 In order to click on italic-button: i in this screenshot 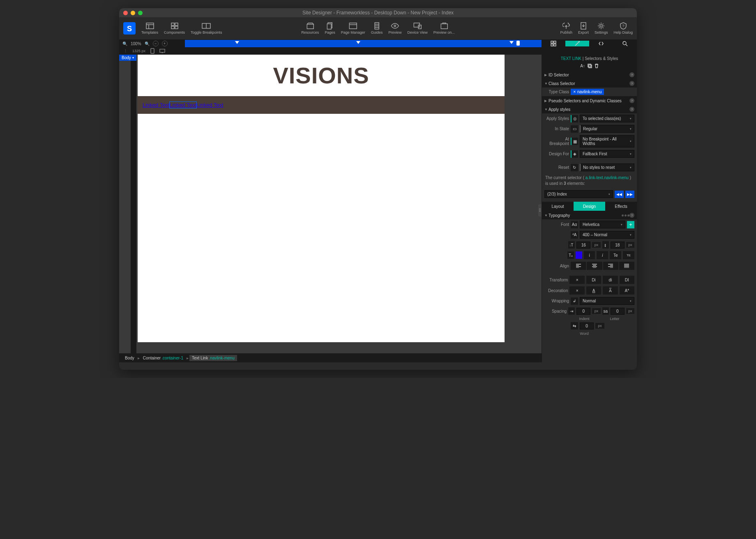, I will do `click(590, 255)`.